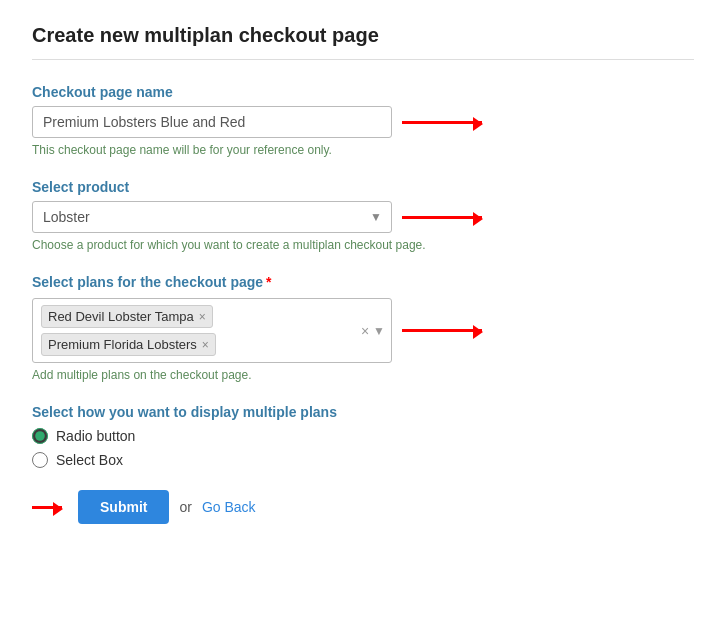  What do you see at coordinates (363, 217) in the screenshot?
I see `select-product-row: Lobster Other Product ▼` at bounding box center [363, 217].